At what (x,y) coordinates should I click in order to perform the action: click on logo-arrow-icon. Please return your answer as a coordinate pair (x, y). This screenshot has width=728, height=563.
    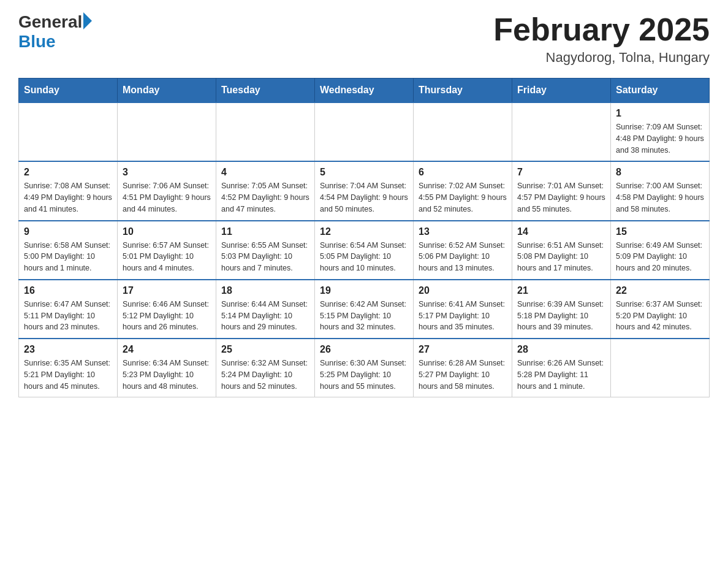
    Looking at the image, I should click on (88, 21).